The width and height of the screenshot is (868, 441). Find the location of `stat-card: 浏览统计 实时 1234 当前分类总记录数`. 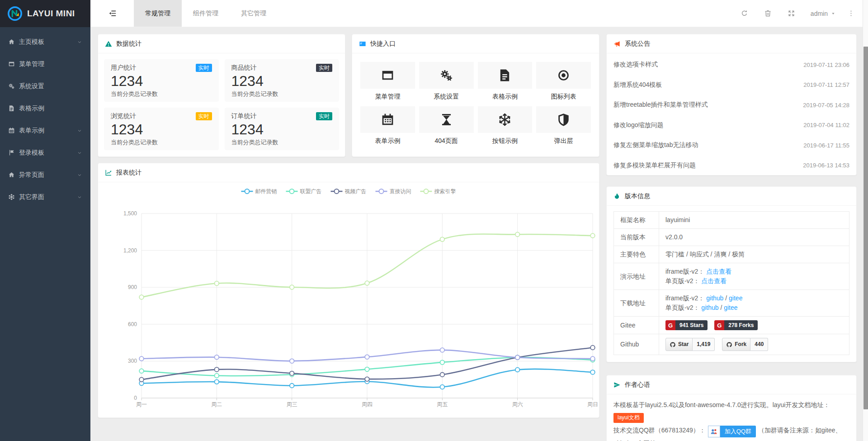

stat-card: 浏览统计 实时 1234 当前分类总记录数 is located at coordinates (161, 129).